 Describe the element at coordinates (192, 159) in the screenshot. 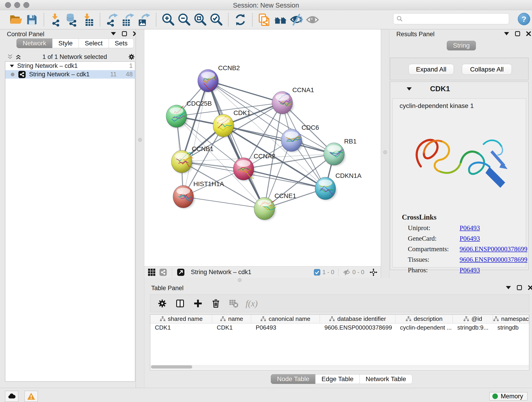

I see `network-node-CCNB1: CCNB1` at that location.